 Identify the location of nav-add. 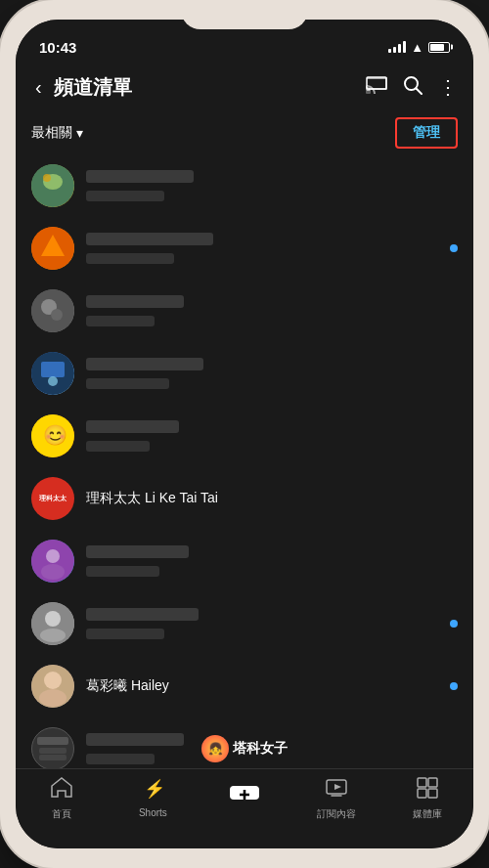
(244, 796).